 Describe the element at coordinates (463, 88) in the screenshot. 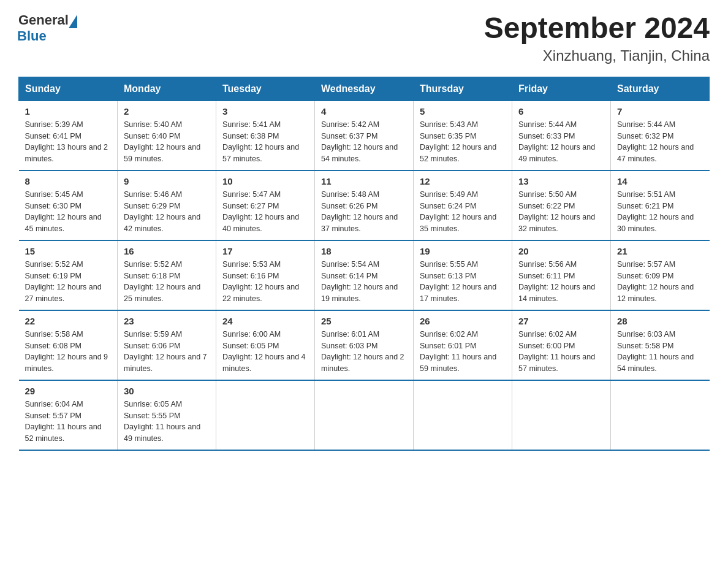

I see `header-thursday: Thursday` at that location.